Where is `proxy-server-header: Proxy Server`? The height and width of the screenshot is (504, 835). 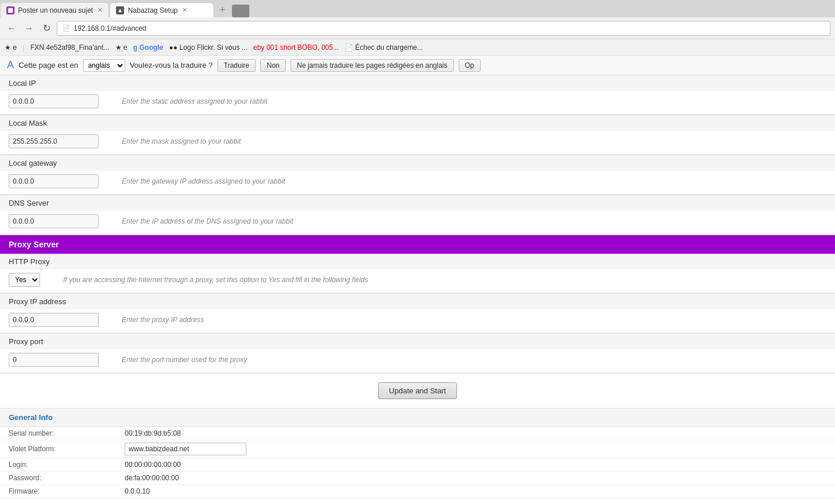 proxy-server-header: Proxy Server is located at coordinates (418, 244).